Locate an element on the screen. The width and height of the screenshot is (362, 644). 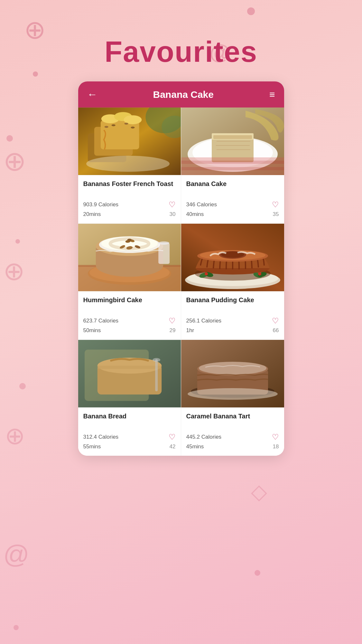
recipe-info: Caramel Banana Tart 445.2 Calories ♡ 45m… is located at coordinates (233, 429).